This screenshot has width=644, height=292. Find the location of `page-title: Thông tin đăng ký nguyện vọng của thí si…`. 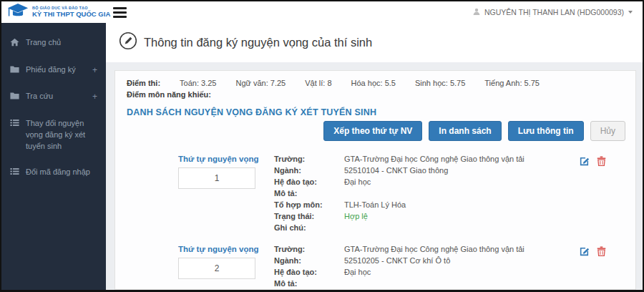

page-title: Thông tin đăng ký nguyện vọng của thí si… is located at coordinates (258, 43).